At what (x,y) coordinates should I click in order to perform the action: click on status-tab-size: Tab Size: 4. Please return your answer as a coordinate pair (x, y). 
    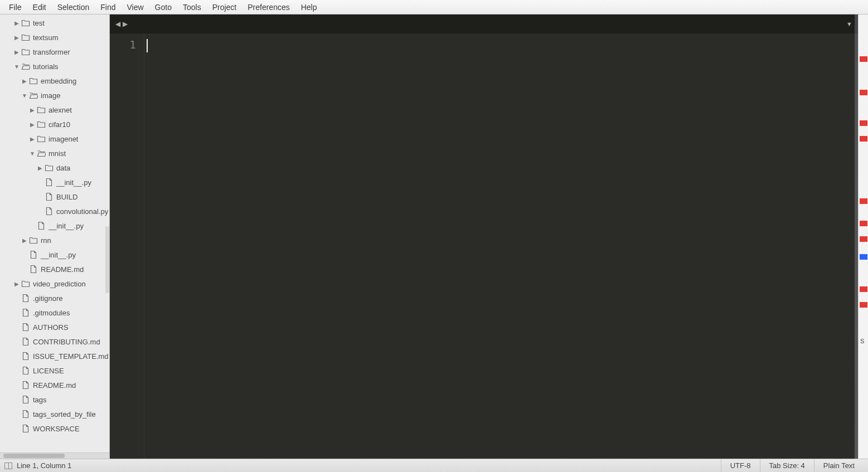
    Looking at the image, I should click on (787, 466).